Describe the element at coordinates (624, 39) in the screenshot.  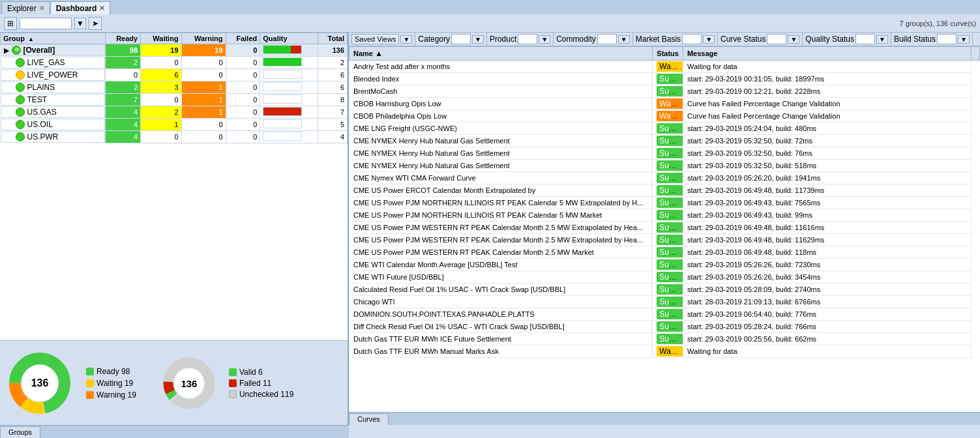
I see `commodity-dropdown: ▼` at that location.